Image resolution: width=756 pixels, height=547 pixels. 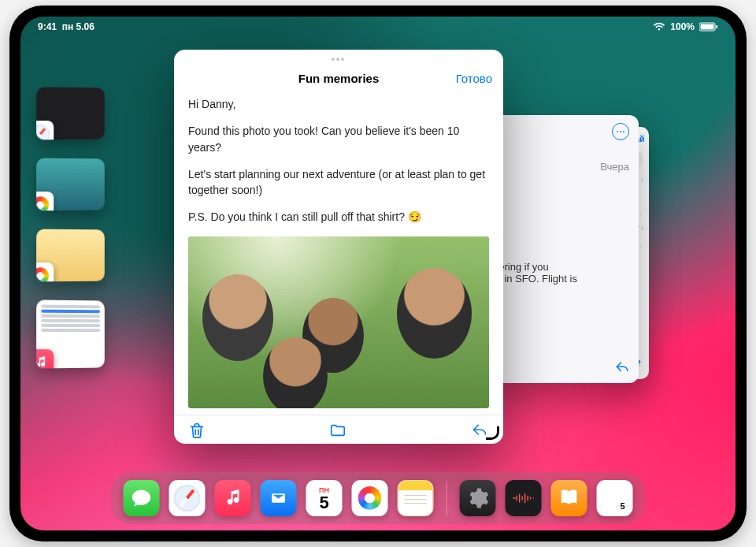 What do you see at coordinates (339, 322) in the screenshot?
I see `email-photo-attachment` at bounding box center [339, 322].